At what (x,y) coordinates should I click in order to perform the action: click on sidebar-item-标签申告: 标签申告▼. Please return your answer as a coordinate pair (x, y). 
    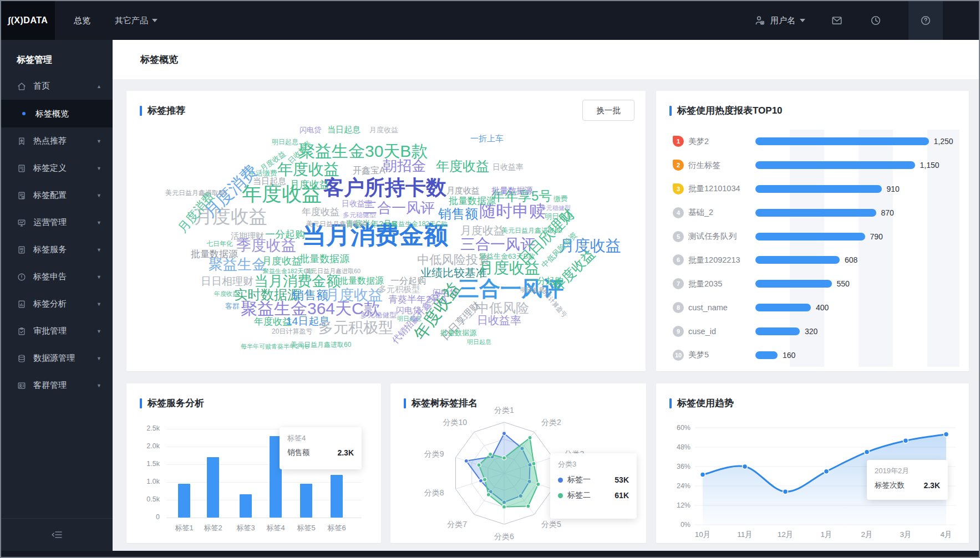
    Looking at the image, I should click on (57, 277).